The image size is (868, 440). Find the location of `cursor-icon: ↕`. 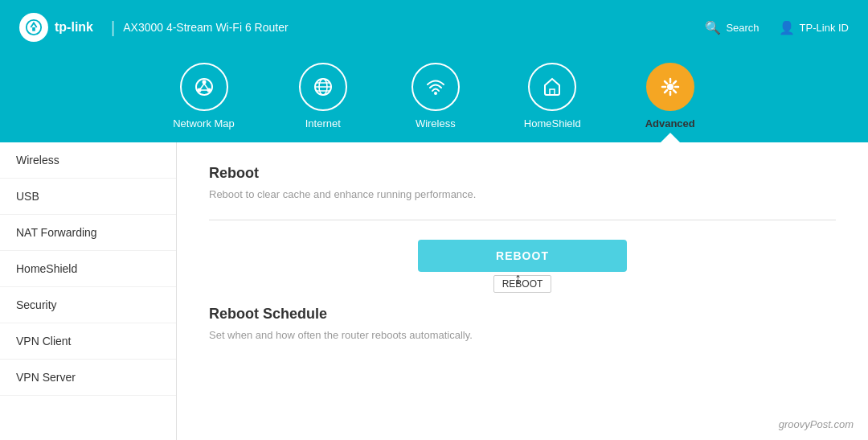

cursor-icon: ↕ is located at coordinates (518, 278).